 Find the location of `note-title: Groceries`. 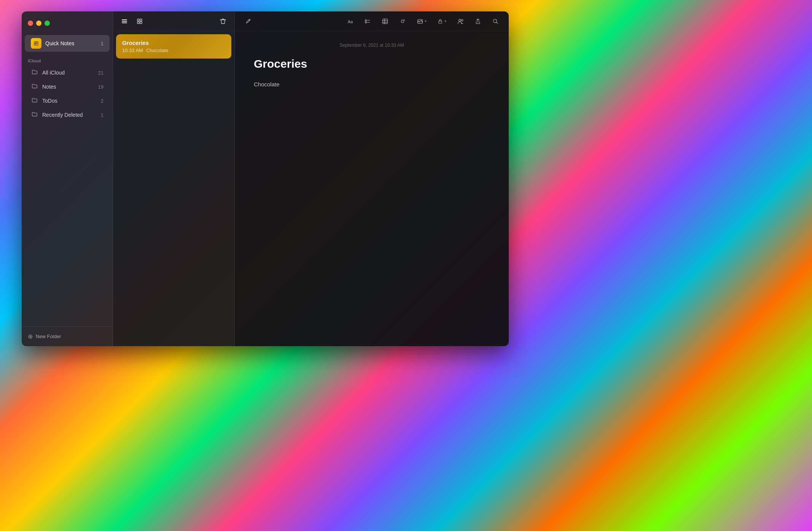

note-title: Groceries is located at coordinates (372, 64).